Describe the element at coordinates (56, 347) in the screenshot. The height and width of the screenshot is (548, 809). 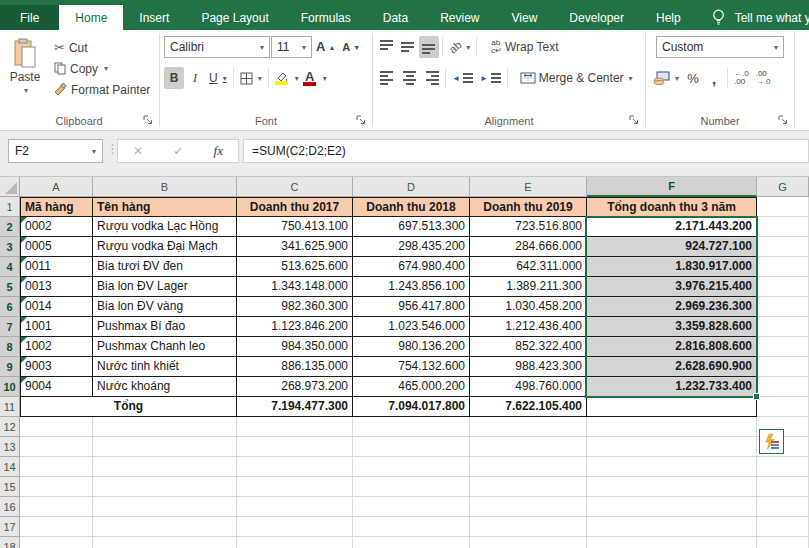
I see `cell-A8: 1002` at that location.